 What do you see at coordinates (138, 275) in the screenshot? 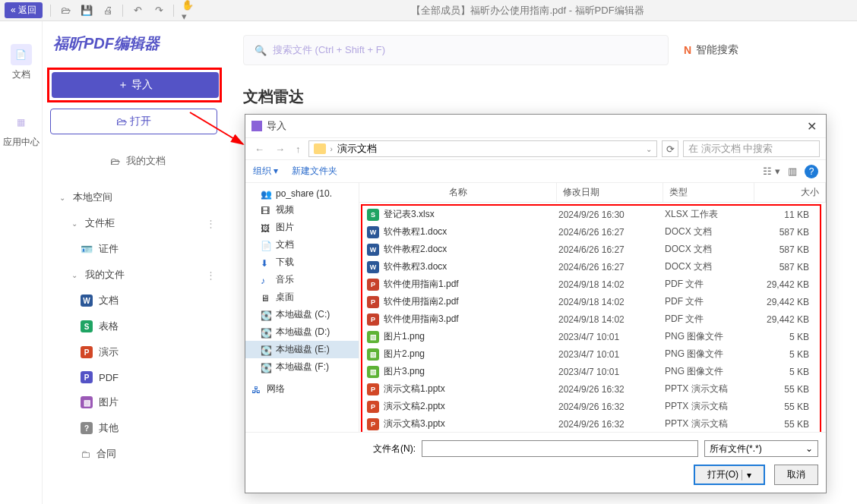
I see `nav-myfiles: ⌄我的文件⋮` at bounding box center [138, 275].